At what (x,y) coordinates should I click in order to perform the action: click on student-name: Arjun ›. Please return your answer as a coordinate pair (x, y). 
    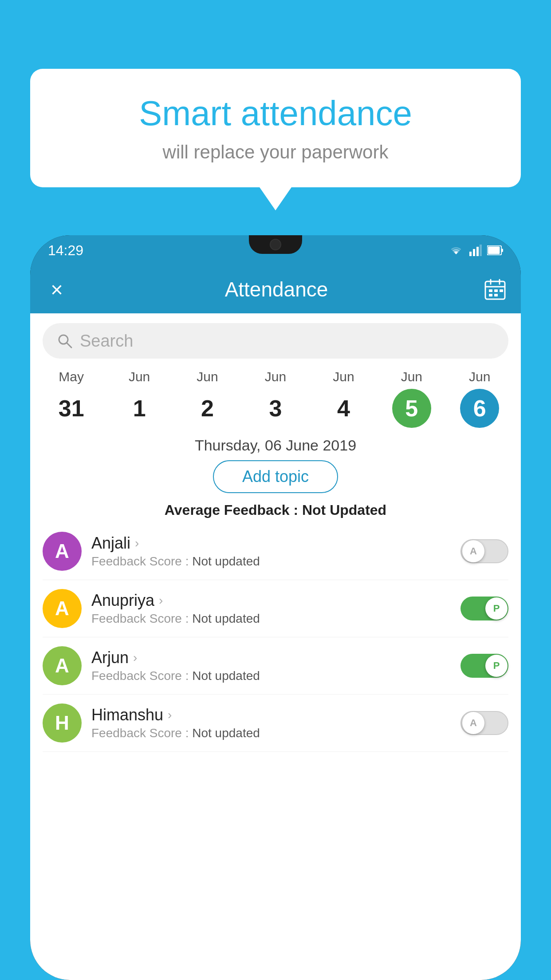
    Looking at the image, I should click on (271, 658).